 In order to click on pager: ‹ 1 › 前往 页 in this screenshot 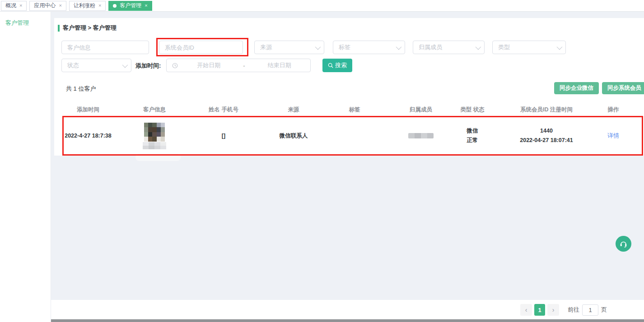, I will do `click(564, 310)`.